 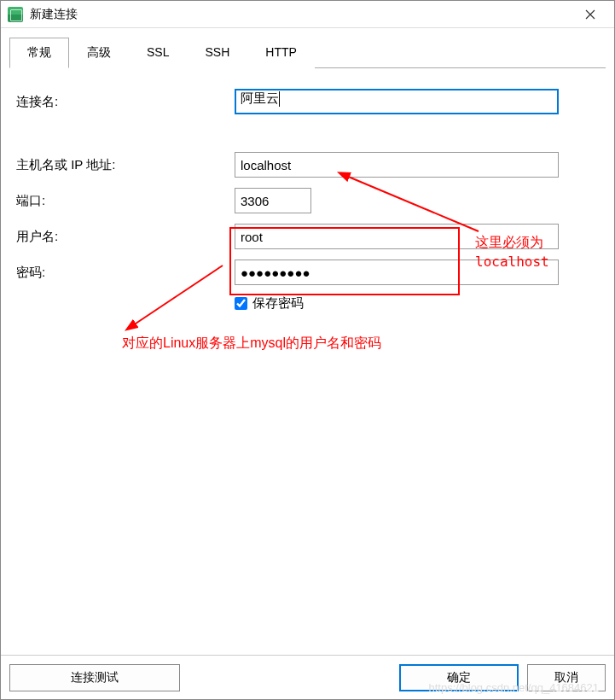 I want to click on credentials-annotation: 对应的Linux服务器上mysql的用户名和密码, so click(x=252, y=343).